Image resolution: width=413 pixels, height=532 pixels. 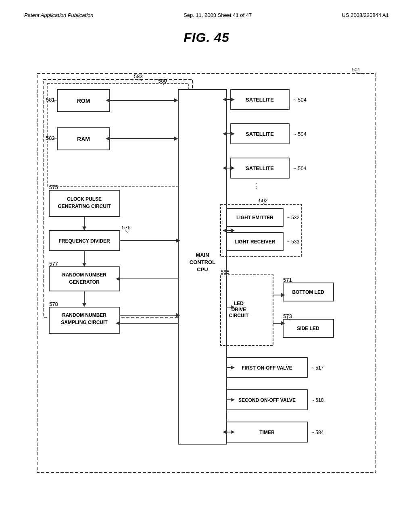 I want to click on text-satellite3: SATELLITE, so click(x=260, y=168).